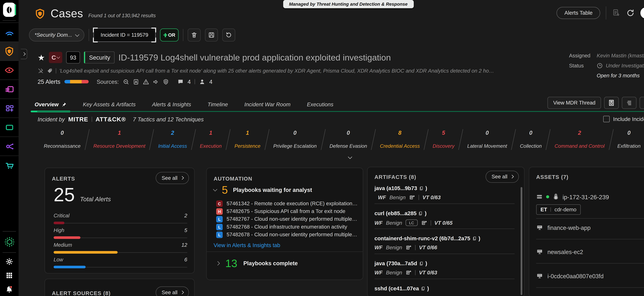 This screenshot has height=296, width=644. What do you see at coordinates (56, 35) in the screenshot?
I see `domain-filter-pill: *Security Dom...` at bounding box center [56, 35].